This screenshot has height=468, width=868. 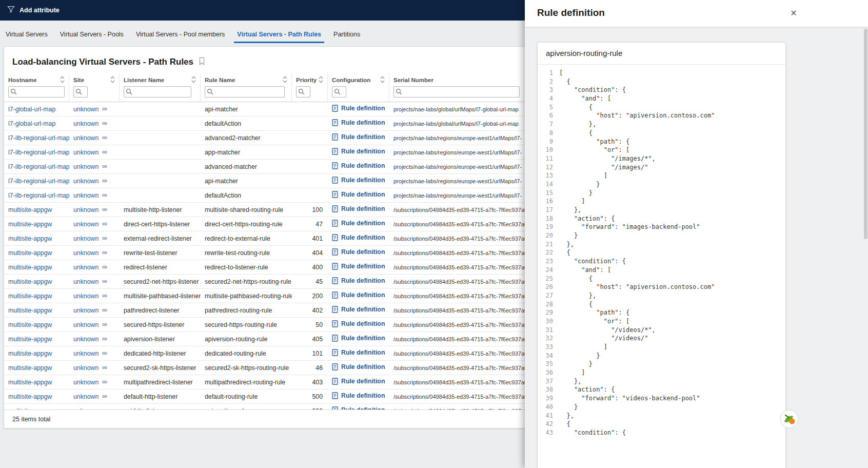 What do you see at coordinates (81, 92) in the screenshot?
I see `site-filter-input` at bounding box center [81, 92].